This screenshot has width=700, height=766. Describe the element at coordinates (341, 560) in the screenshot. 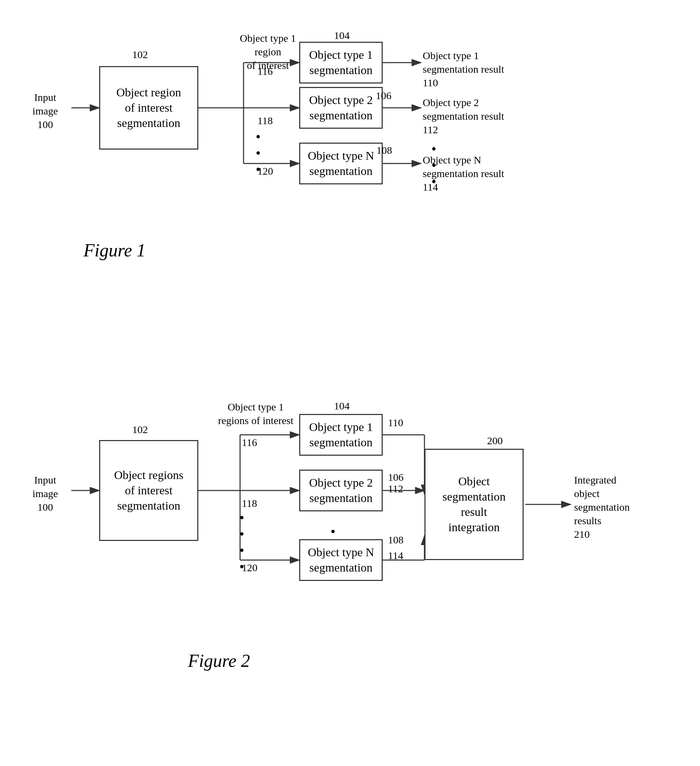

I see `fig2-boxN: Object type Nsegmentation` at that location.